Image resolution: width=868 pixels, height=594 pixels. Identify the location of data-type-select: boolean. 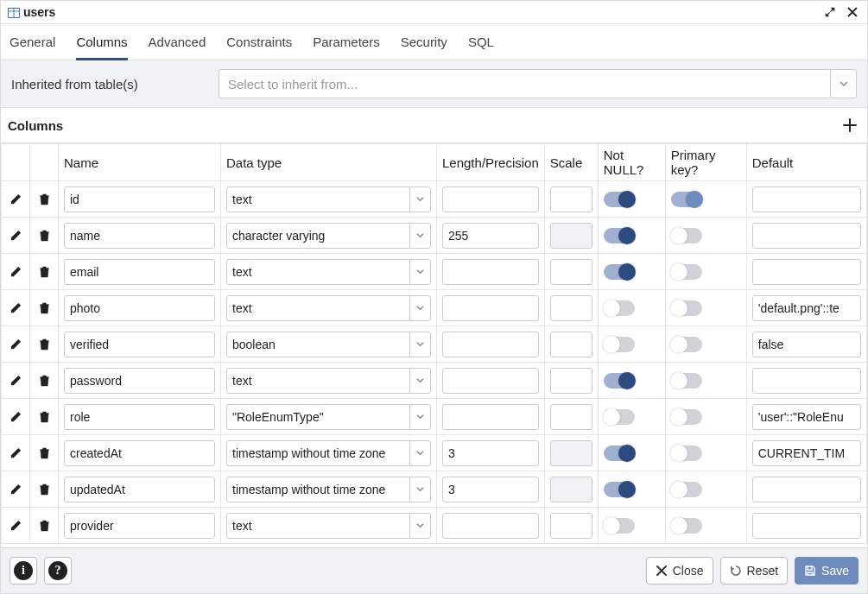
(328, 344).